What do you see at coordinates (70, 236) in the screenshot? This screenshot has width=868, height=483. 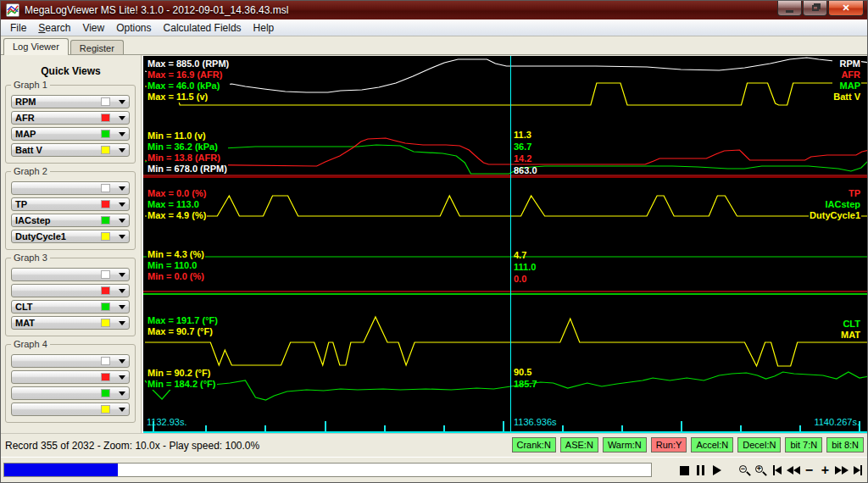 I see `channel-select-dutycycle1: DutyCycle1` at bounding box center [70, 236].